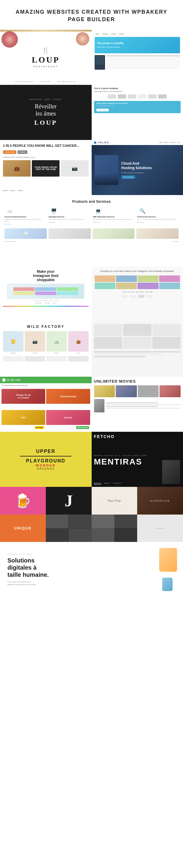  Describe the element at coordinates (92, 569) in the screenshot. I see `thumbnail-solutions-digitales: AGENCE DIGITALE Solutionsdigitales àtail…` at that location.